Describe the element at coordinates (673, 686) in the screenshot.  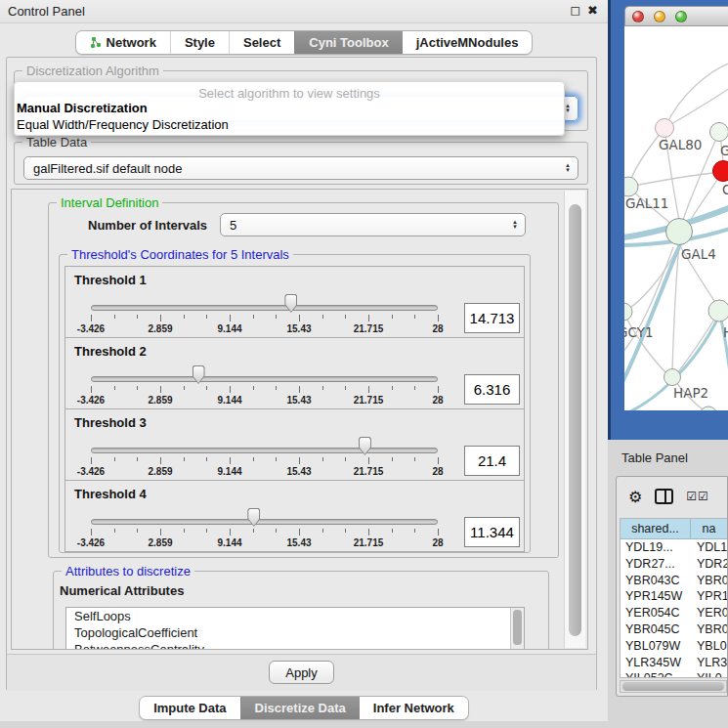
I see `table-horizontal-scrollbar` at that location.